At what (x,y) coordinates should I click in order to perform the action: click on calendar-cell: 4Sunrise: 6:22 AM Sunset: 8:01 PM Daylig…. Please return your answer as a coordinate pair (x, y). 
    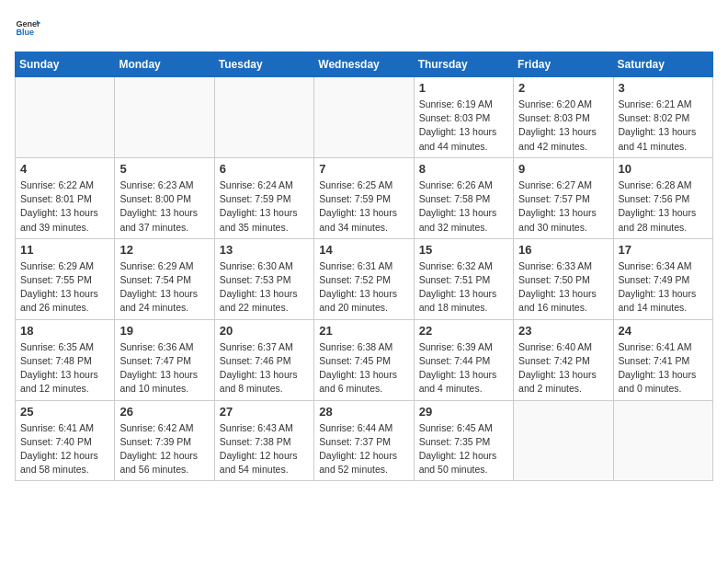
    Looking at the image, I should click on (65, 198).